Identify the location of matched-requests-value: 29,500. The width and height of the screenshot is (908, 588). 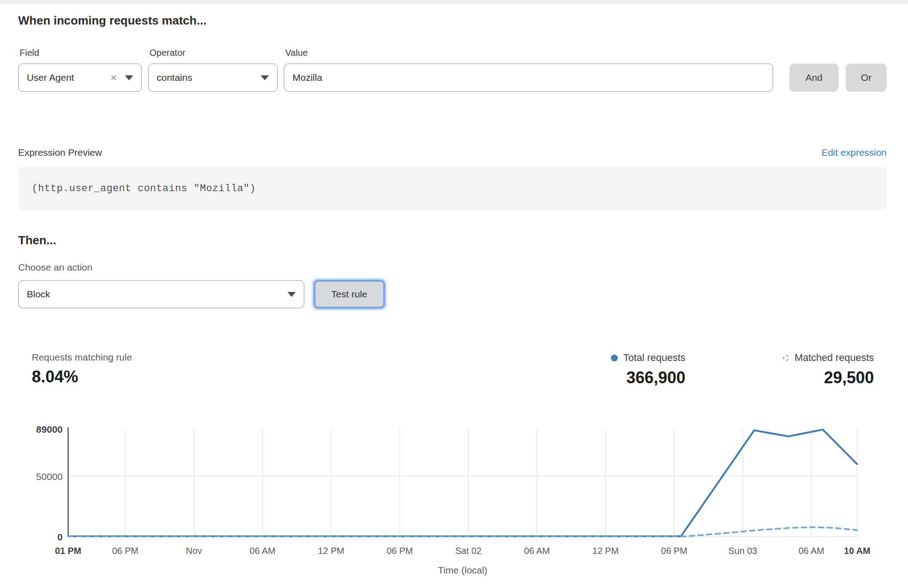
(829, 378).